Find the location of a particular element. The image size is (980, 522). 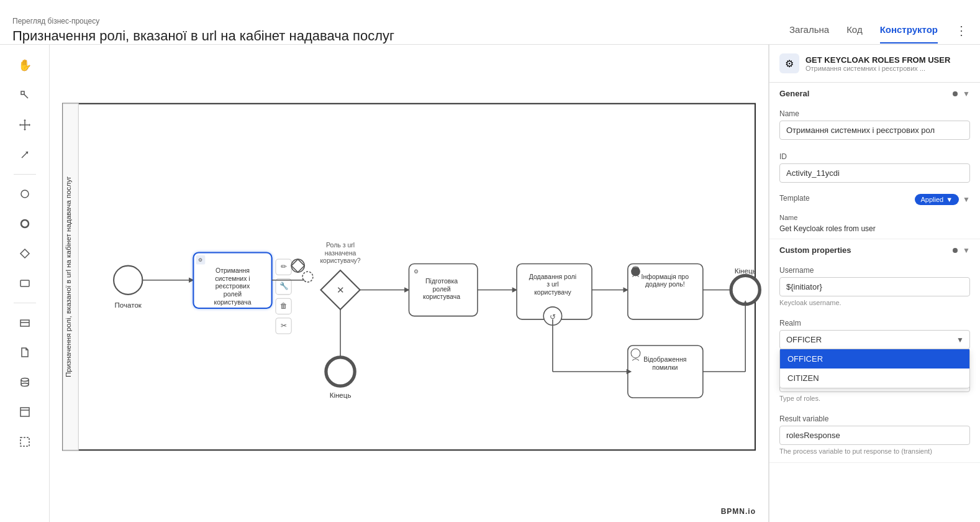

svg-text: назначена is located at coordinates (340, 253).